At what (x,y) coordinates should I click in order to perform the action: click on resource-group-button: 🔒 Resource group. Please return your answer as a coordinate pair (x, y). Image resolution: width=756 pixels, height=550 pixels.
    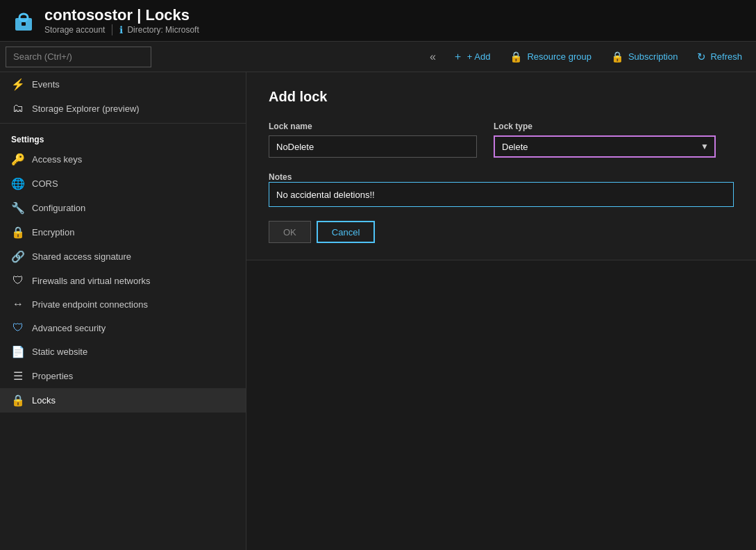
    Looking at the image, I should click on (551, 57).